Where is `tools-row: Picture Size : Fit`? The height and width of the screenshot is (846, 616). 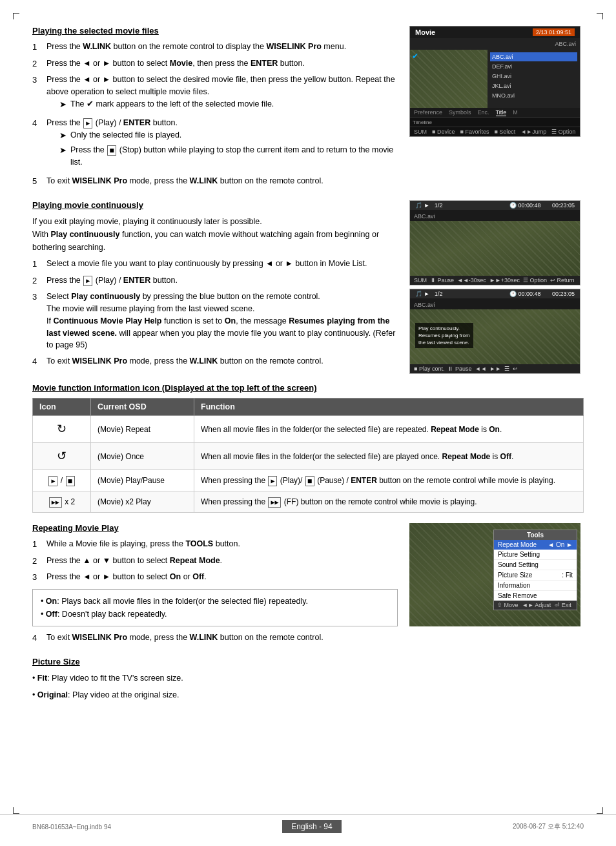 tools-row: Picture Size : Fit is located at coordinates (535, 575).